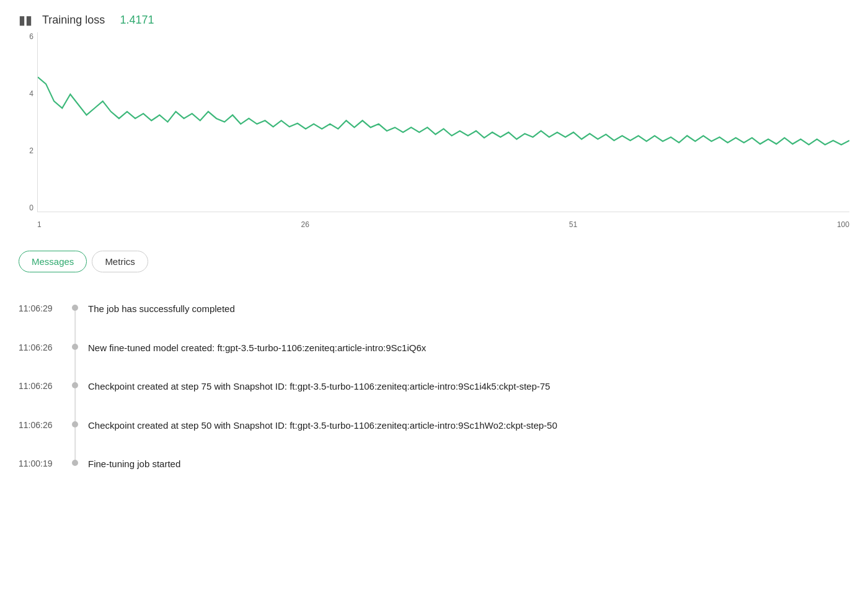 This screenshot has height=595, width=868. I want to click on message-text: The job has successfully completed, so click(469, 309).